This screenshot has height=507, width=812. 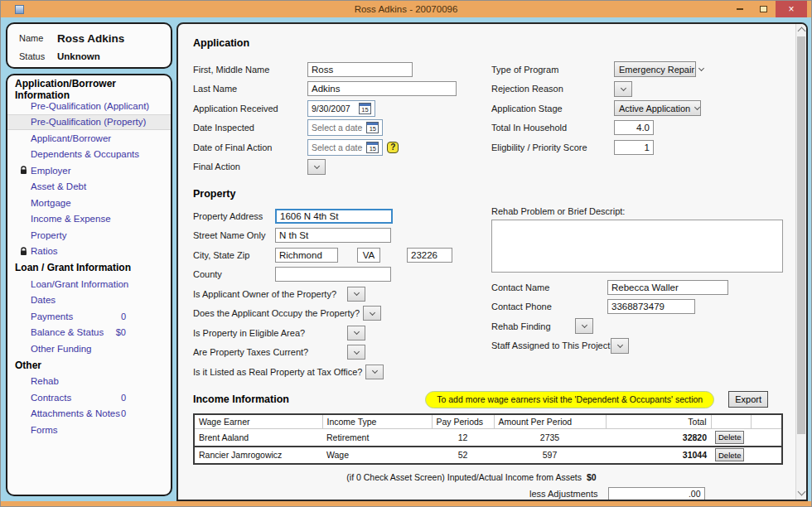 What do you see at coordinates (91, 38) in the screenshot?
I see `name-value: Ross Adkins` at bounding box center [91, 38].